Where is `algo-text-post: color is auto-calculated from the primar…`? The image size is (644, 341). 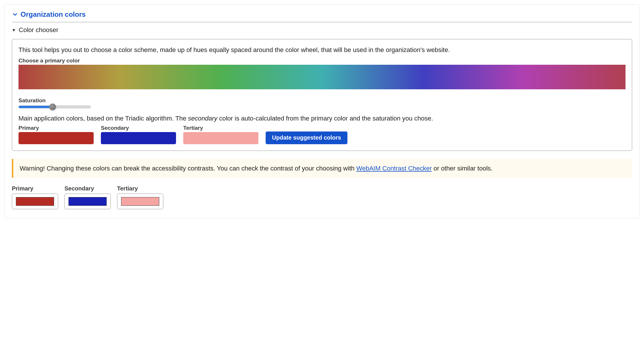 algo-text-post: color is auto-calculated from the primar… is located at coordinates (325, 118).